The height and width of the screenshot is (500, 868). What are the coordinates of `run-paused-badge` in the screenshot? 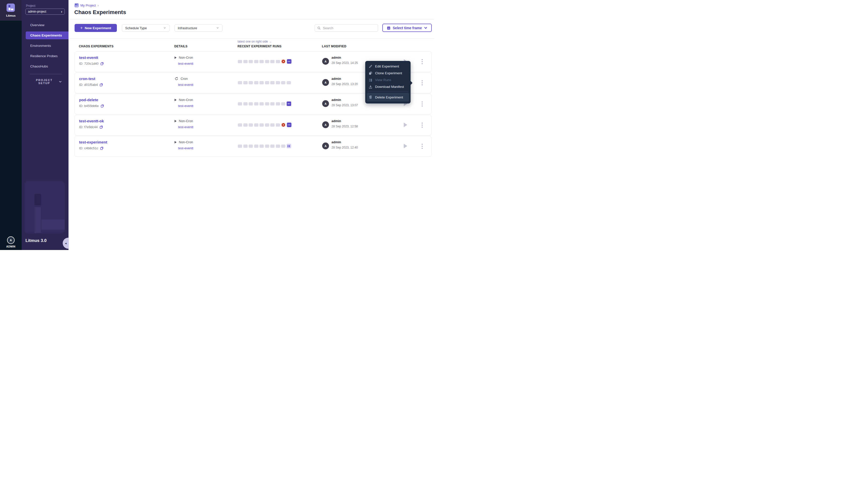 It's located at (289, 146).